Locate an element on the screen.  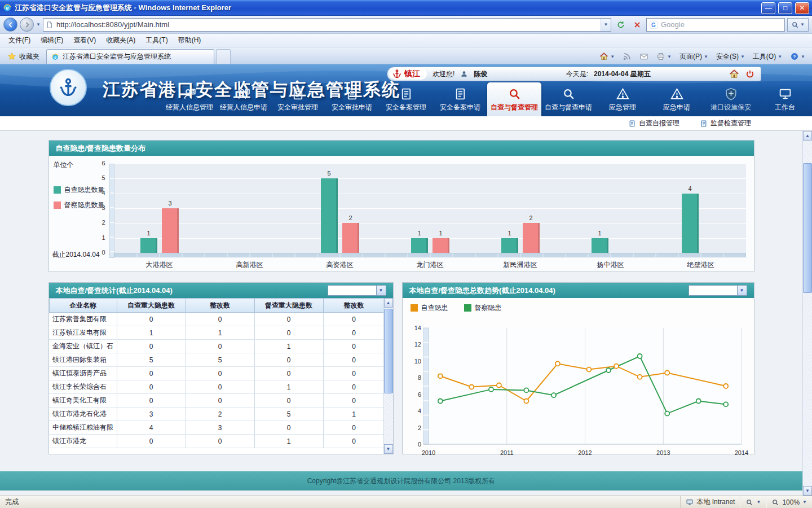
menu-item-3: 查看(V) is located at coordinates (85, 41).